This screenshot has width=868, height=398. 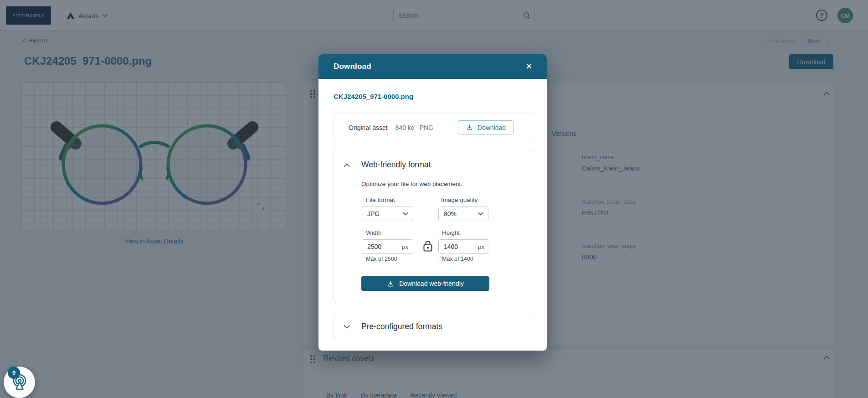 What do you see at coordinates (481, 247) in the screenshot?
I see `height-unit: px` at bounding box center [481, 247].